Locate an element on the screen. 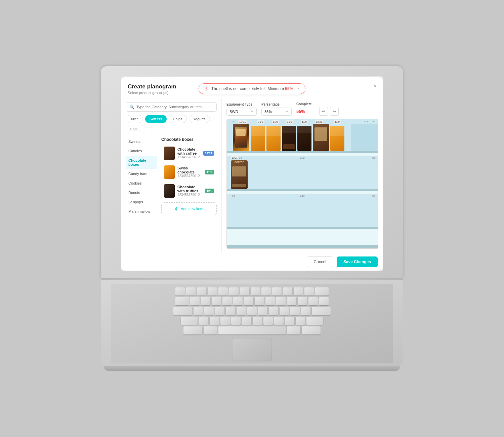  tab-yogurts: Yogurts is located at coordinates (200, 119).